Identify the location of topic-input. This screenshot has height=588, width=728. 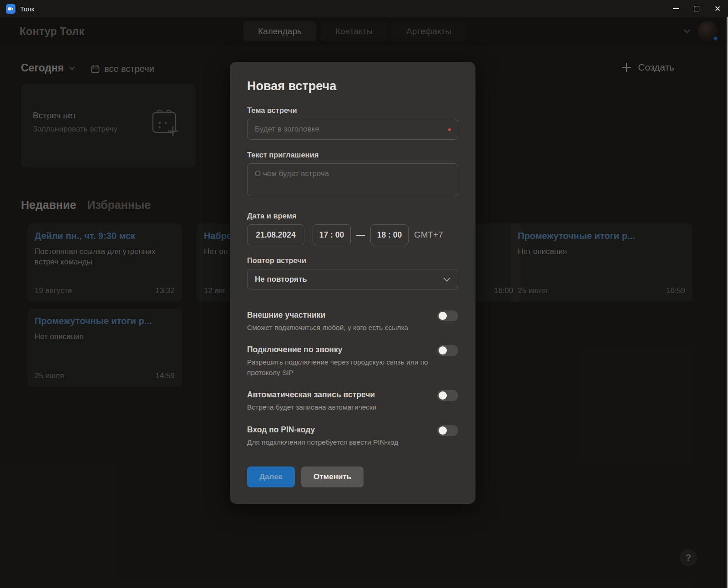
(353, 129).